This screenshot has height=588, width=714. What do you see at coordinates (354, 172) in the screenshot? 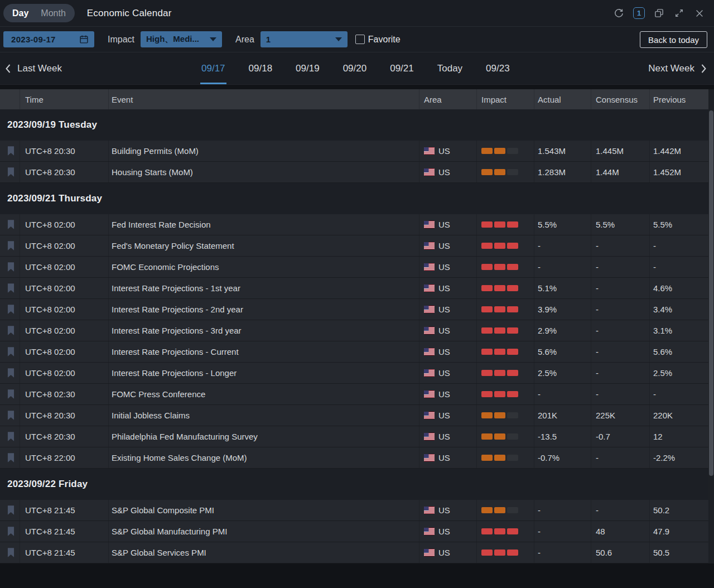
I see `table-row: UTC+8 20:30 Housing Starts (MoM) US 1.28…` at bounding box center [354, 172].